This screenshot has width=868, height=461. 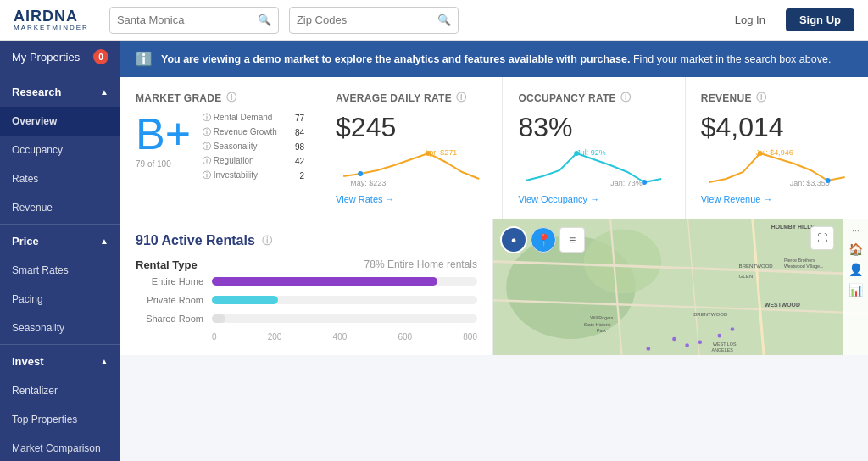 I want to click on rentals-count: 910 Active Rentals, so click(x=195, y=241).